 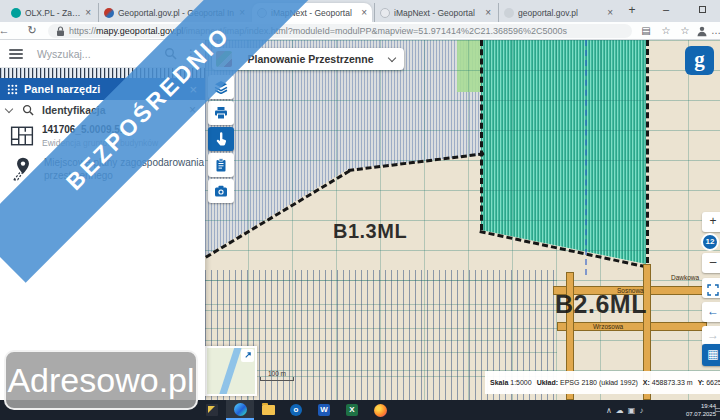 I want to click on camera-icon, so click(x=221, y=191).